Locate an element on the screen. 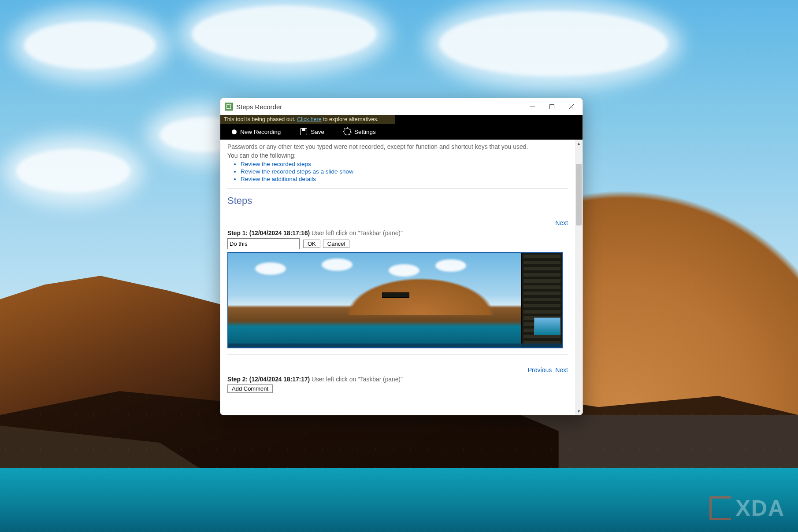 The width and height of the screenshot is (798, 532). titlebar: Steps Recorder is located at coordinates (401, 107).